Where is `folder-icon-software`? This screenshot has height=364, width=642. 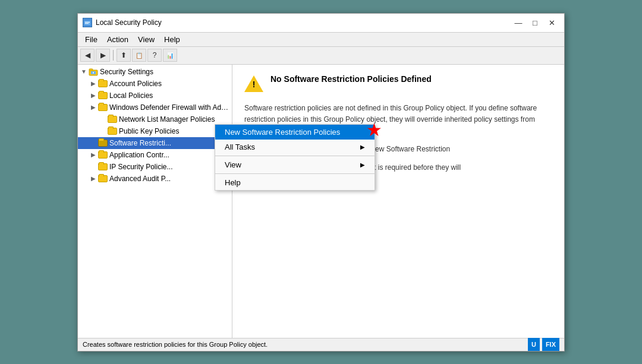
folder-icon-software is located at coordinates (103, 143).